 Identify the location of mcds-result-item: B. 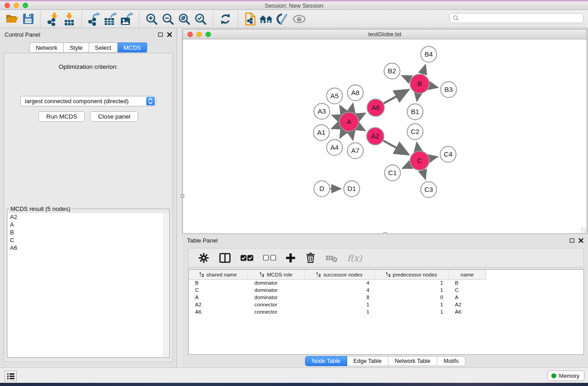
(88, 233).